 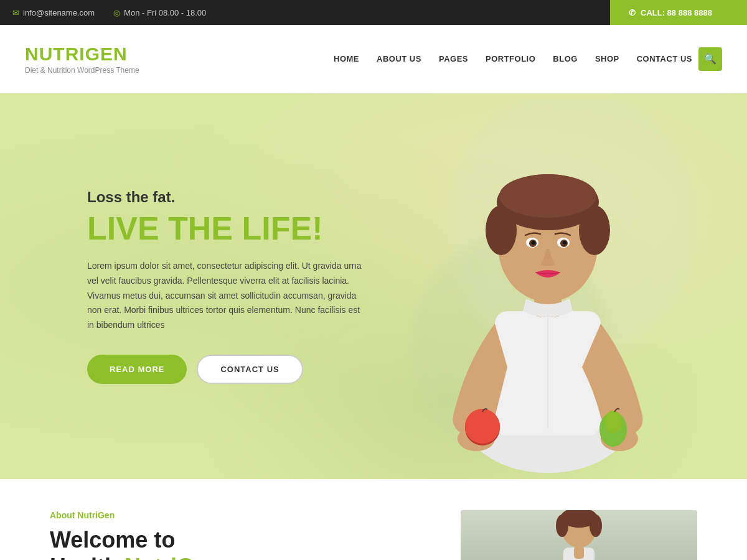 I want to click on nav-contact: CONTACT US, so click(x=665, y=58).